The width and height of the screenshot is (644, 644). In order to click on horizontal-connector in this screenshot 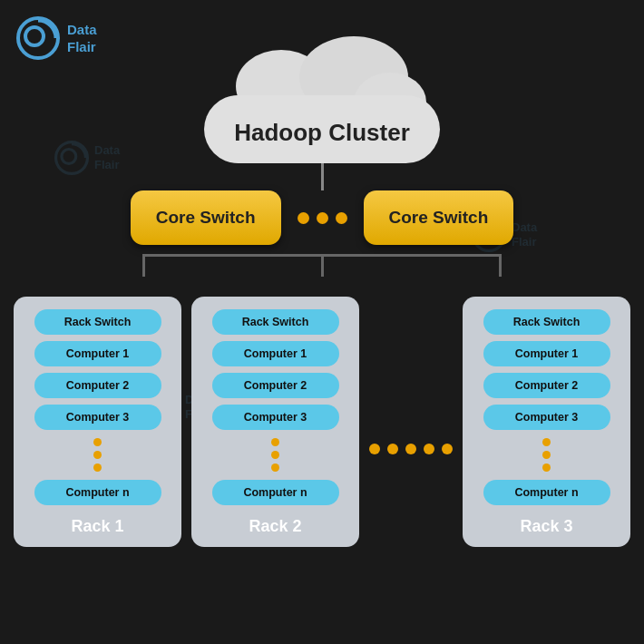, I will do `click(322, 256)`.